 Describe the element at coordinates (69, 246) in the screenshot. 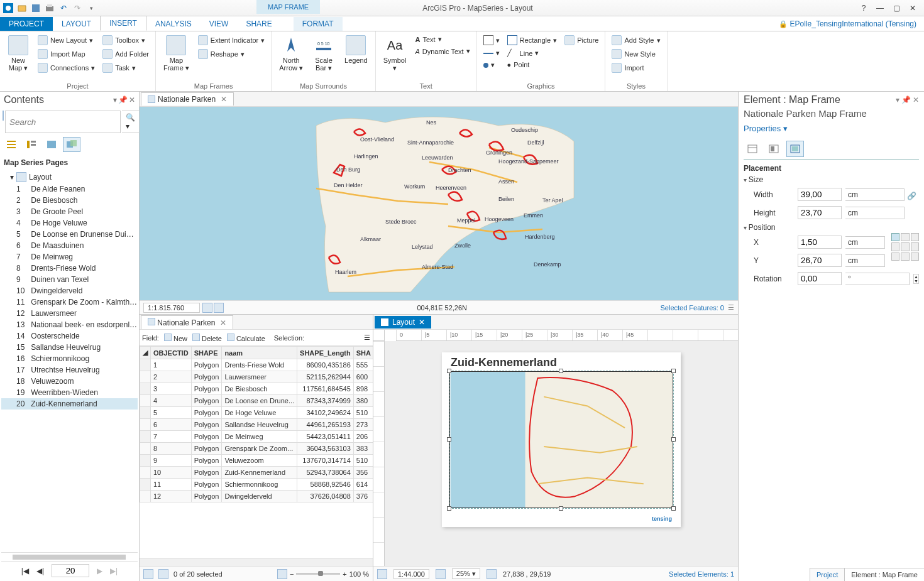

I see `page-item: 6 De Maasduinen` at that location.